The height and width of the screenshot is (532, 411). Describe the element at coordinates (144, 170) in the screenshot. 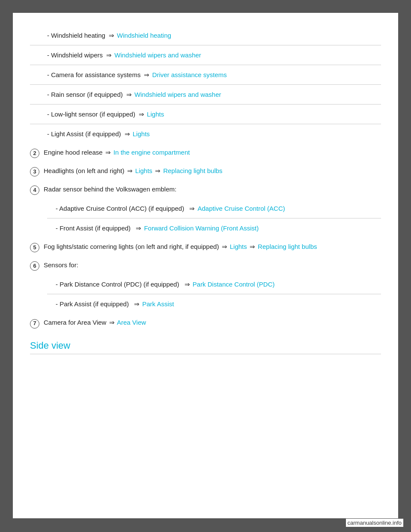

I see `link-lights-3: Lights` at that location.